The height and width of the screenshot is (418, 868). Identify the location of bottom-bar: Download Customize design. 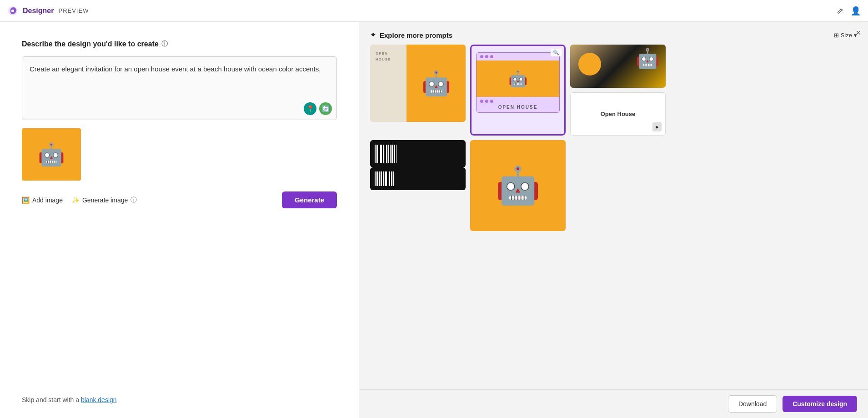
(614, 404).